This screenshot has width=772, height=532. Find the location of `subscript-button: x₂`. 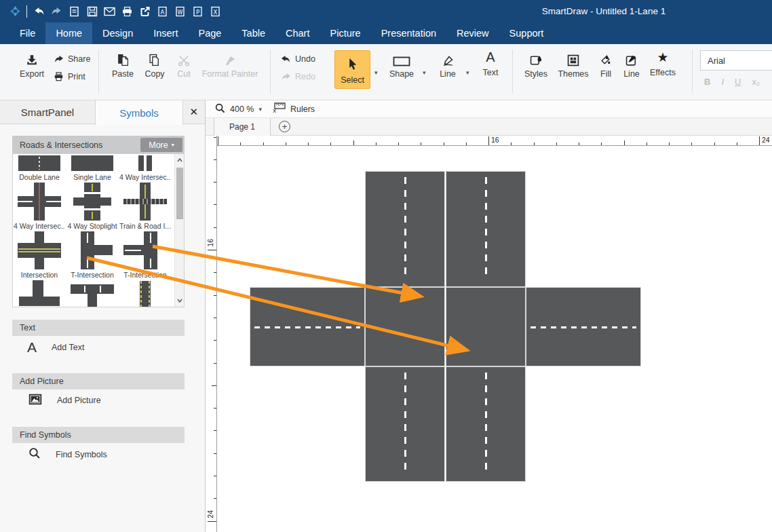

subscript-button: x₂ is located at coordinates (756, 81).